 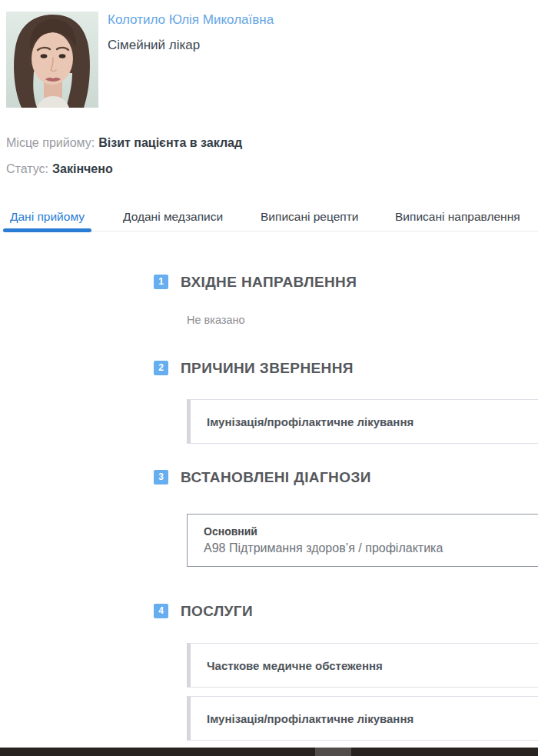 What do you see at coordinates (217, 611) in the screenshot?
I see `section-title: ПОСЛУГИ` at bounding box center [217, 611].